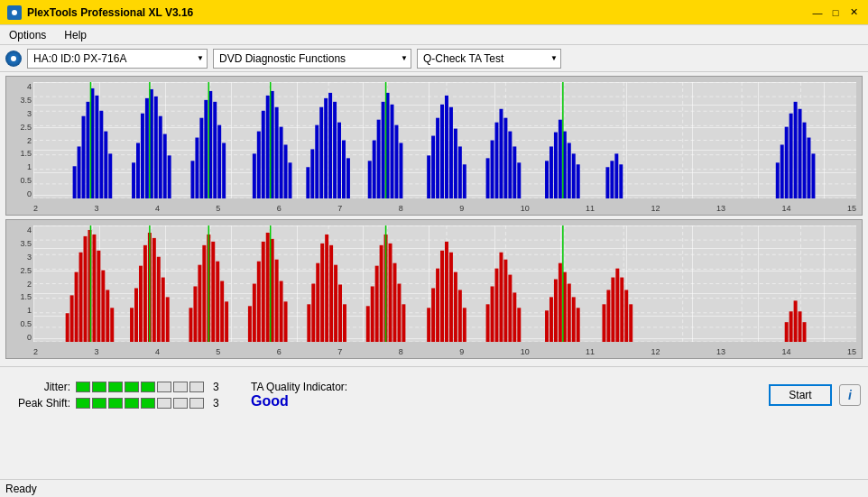 Image resolution: width=868 pixels, height=497 pixels. What do you see at coordinates (27, 35) in the screenshot?
I see `menu-options: Options` at bounding box center [27, 35].